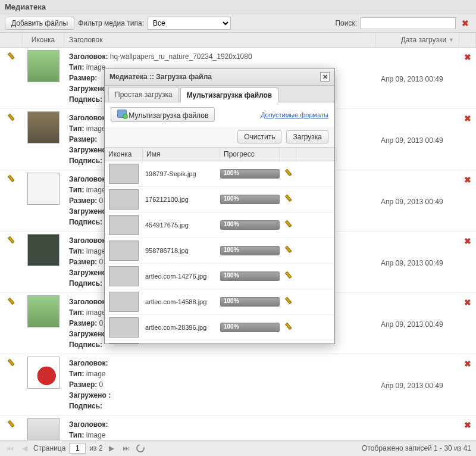  I want to click on allowed-formats-link: Допустимые форматы, so click(295, 115).